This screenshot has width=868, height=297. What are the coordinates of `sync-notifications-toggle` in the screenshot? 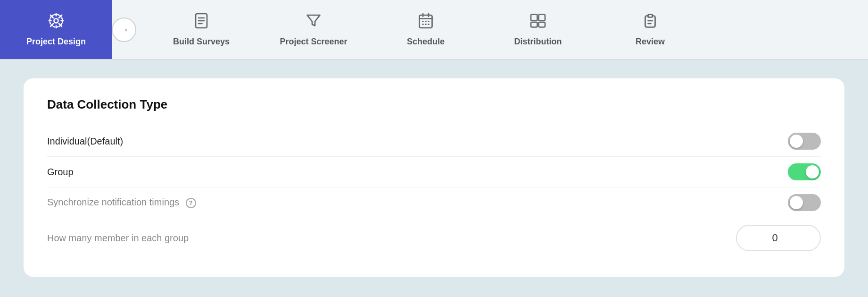 It's located at (804, 203).